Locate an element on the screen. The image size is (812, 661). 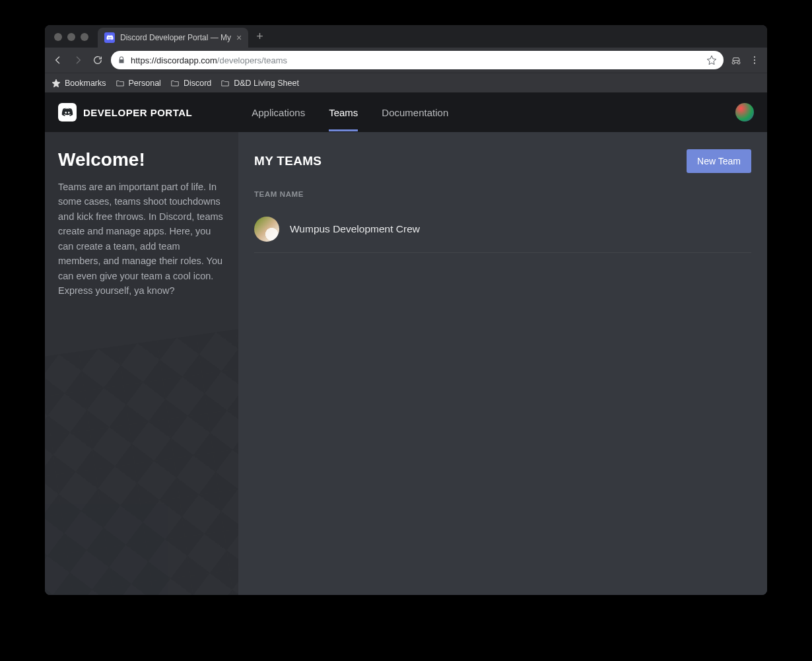
lock-icon is located at coordinates (121, 60).